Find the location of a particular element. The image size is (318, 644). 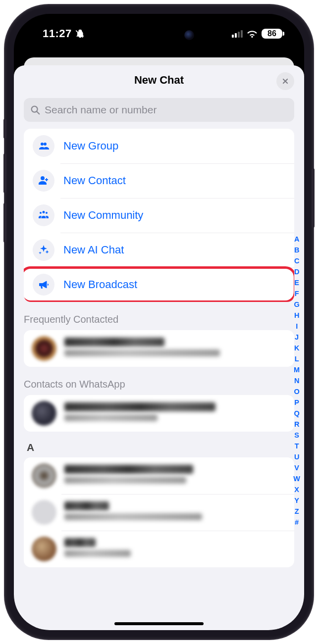

alpha-index-letter: U is located at coordinates (297, 457).